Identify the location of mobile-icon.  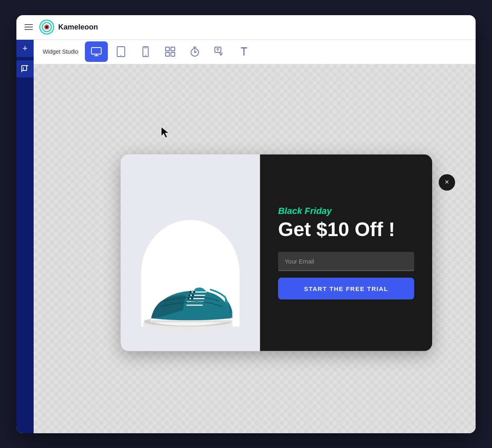
(146, 52).